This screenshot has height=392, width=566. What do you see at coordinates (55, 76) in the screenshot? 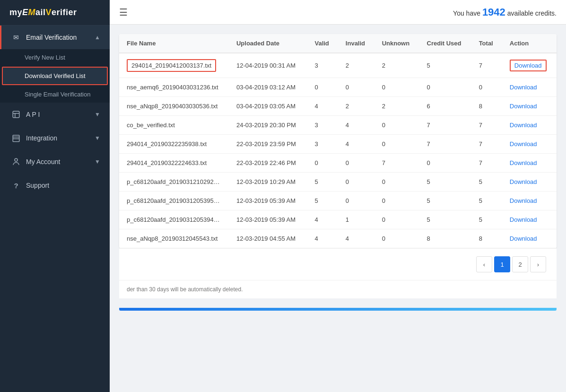
I see `sidebar-item-download-verified-list: Download Verified List` at bounding box center [55, 76].